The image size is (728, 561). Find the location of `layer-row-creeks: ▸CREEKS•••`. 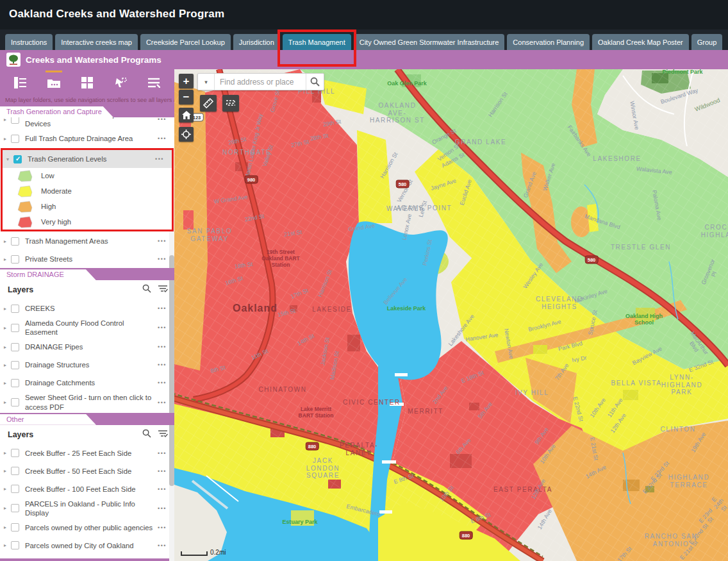

layer-row-creeks: ▸CREEKS••• is located at coordinates (87, 308).